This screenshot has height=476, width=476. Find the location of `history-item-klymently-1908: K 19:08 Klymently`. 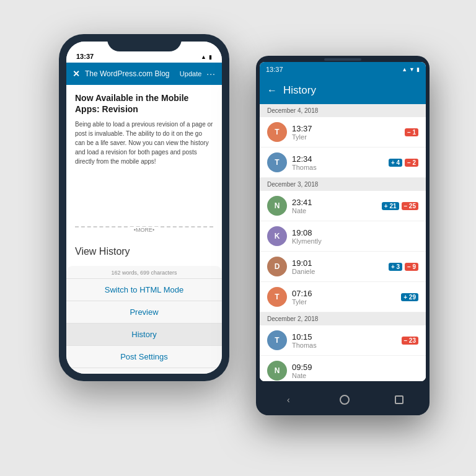

history-item-klymently-1908: K 19:08 Klymently is located at coordinates (343, 237).